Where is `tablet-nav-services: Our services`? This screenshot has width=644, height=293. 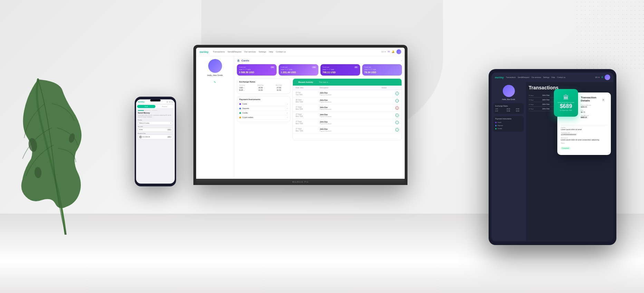 tablet-nav-services: Our services is located at coordinates (536, 77).